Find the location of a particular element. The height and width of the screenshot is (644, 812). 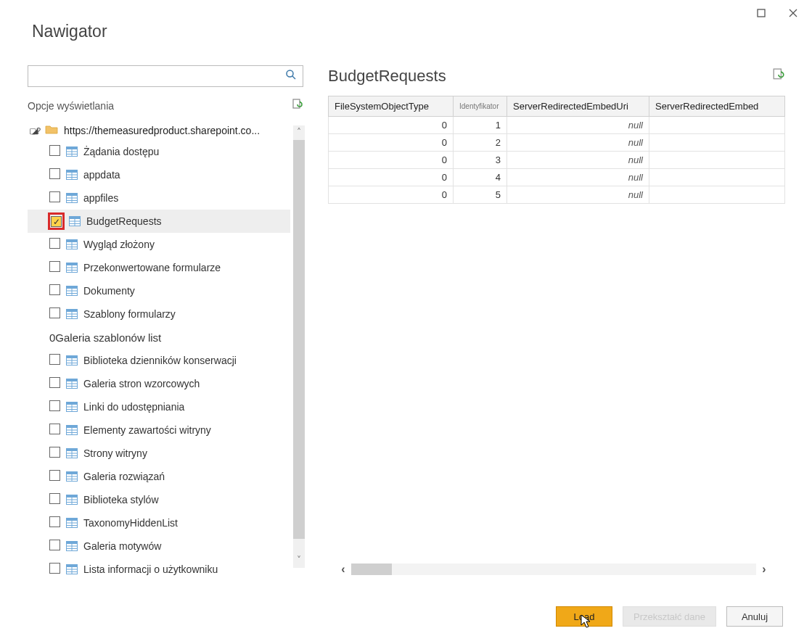

tree-item: Linki do udostępniania is located at coordinates (159, 407).